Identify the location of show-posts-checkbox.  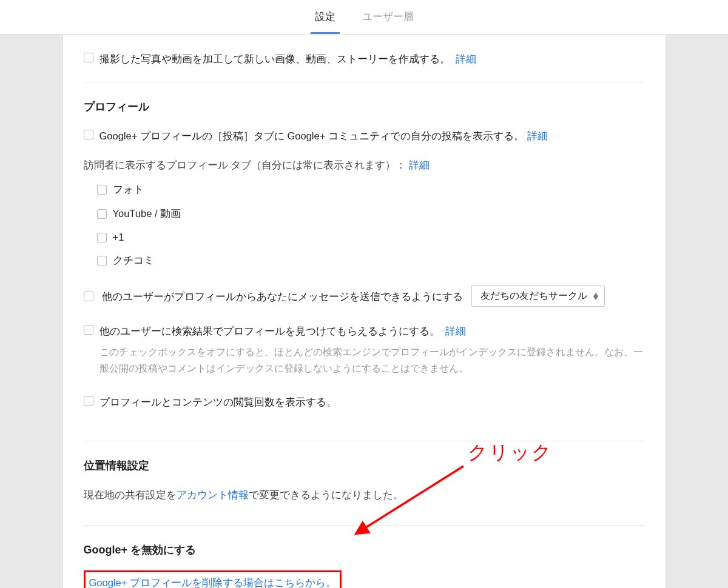
(89, 135).